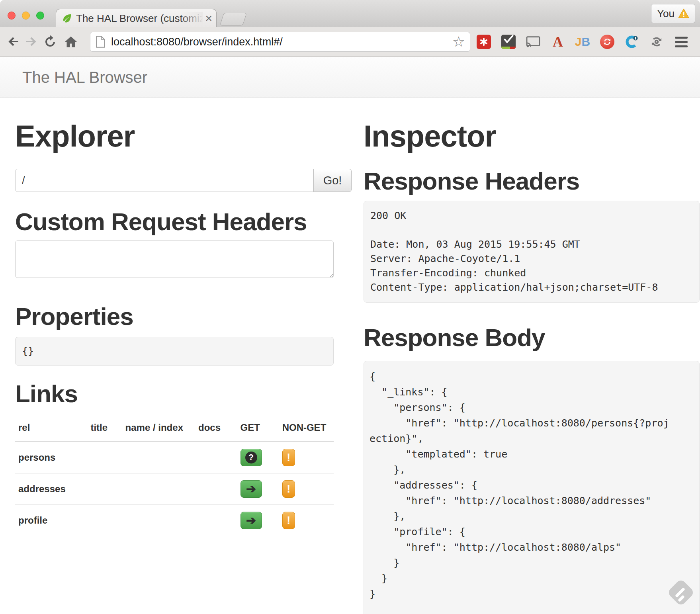  What do you see at coordinates (681, 592) in the screenshot?
I see `feedly-mini-button` at bounding box center [681, 592].